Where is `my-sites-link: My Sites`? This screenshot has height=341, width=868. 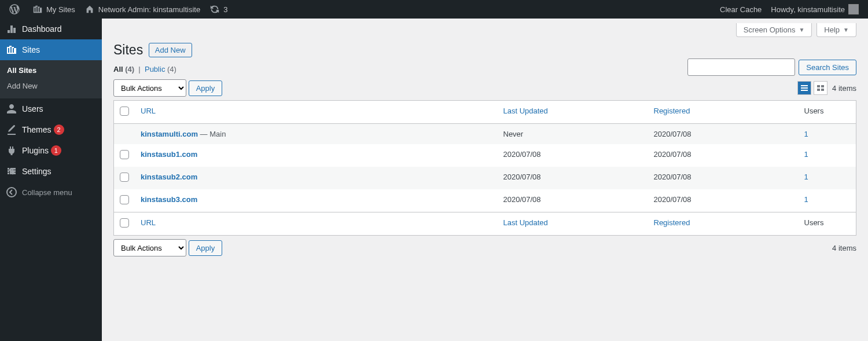
my-sites-link: My Sites is located at coordinates (54, 9).